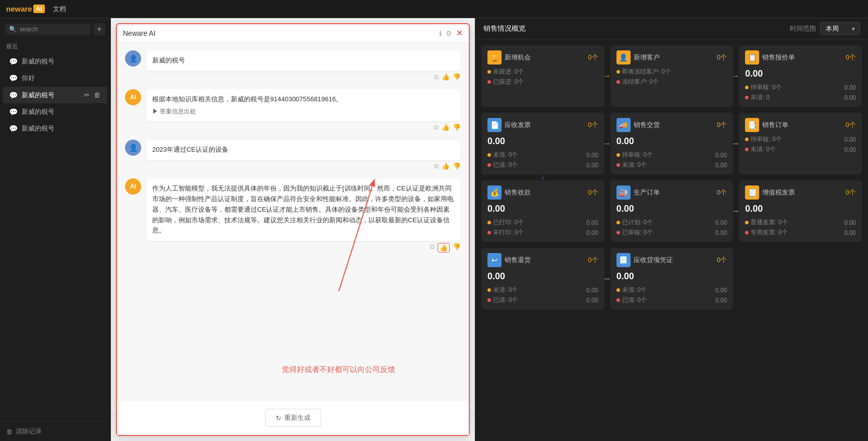 This screenshot has height=441, width=868. What do you see at coordinates (47, 29) in the screenshot?
I see `search-box: 🔍 search` at bounding box center [47, 29].